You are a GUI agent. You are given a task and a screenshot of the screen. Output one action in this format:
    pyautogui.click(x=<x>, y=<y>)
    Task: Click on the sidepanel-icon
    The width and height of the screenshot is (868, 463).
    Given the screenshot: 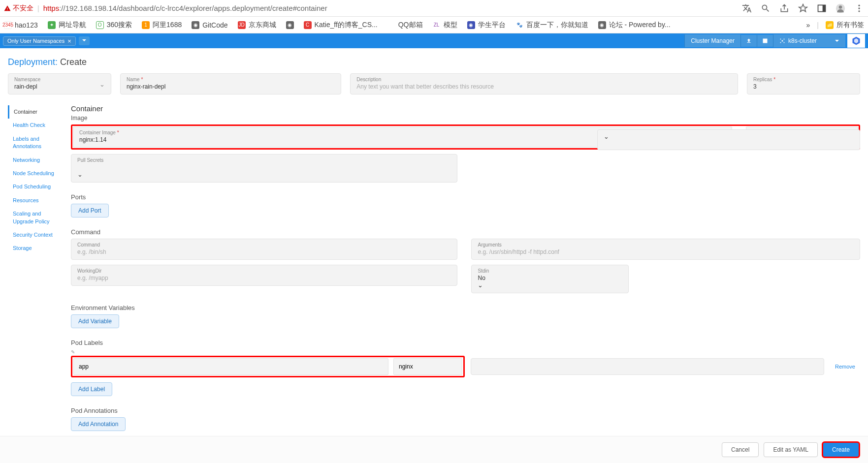 What is the action you would take?
    pyautogui.click(x=822, y=8)
    